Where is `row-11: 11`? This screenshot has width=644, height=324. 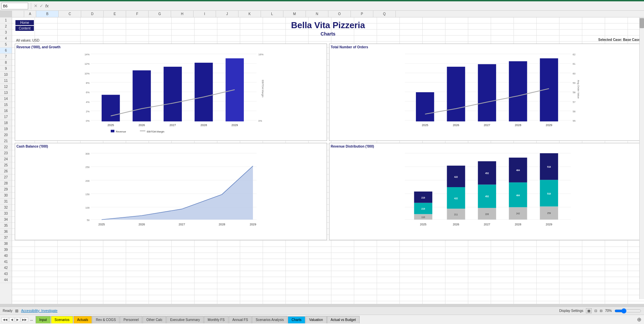
row-11: 11 is located at coordinates (6, 81).